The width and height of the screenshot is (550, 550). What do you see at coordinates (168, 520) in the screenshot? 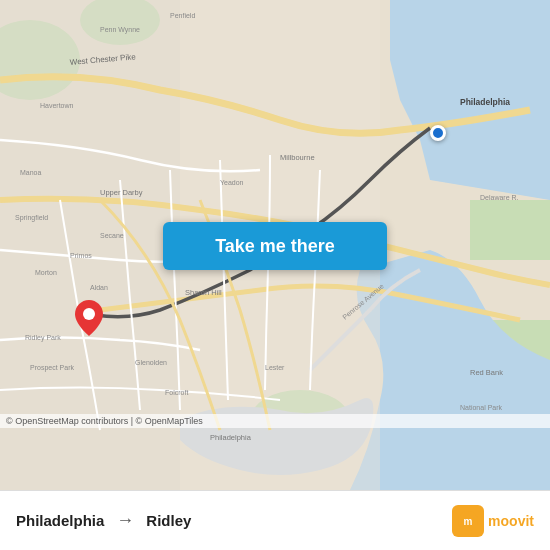
I see `route-to: Ridley` at bounding box center [168, 520].